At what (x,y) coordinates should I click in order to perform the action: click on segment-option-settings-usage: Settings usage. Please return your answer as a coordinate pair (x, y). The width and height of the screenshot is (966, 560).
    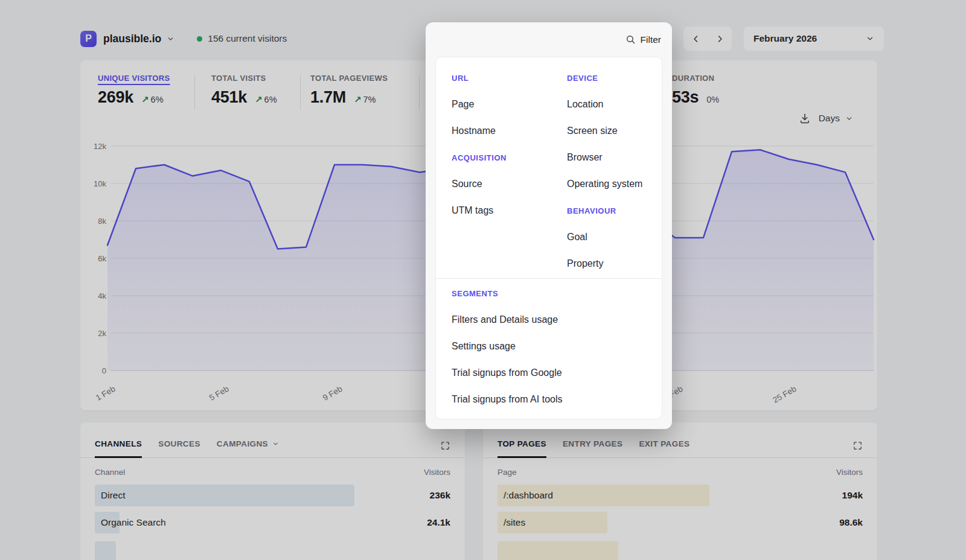
    Looking at the image, I should click on (549, 346).